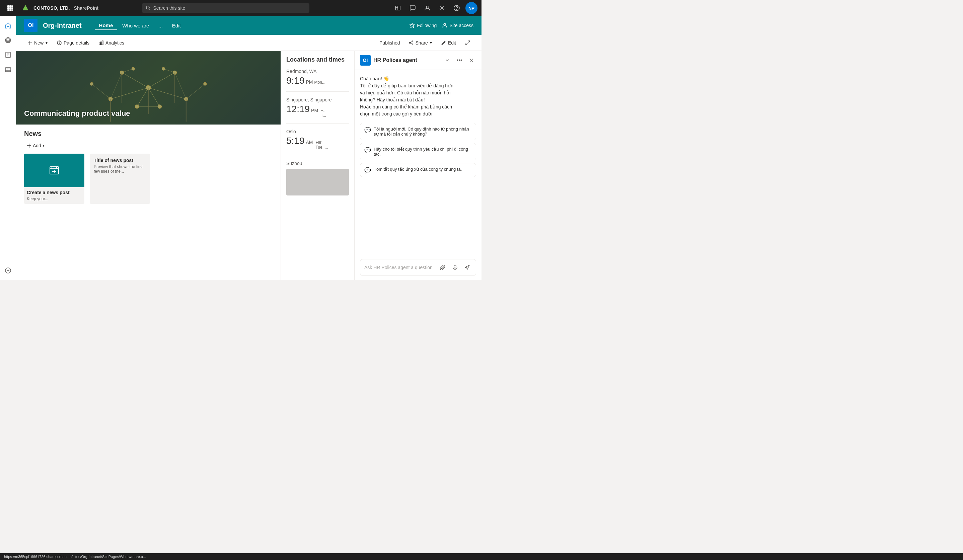  I want to click on analytics-button: Analytics, so click(112, 43).